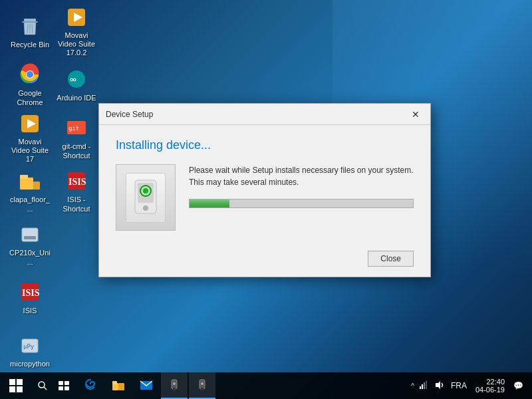 This screenshot has height=399, width=532. Describe the element at coordinates (30, 32) in the screenshot. I see `recycle-bin-icon: Recycle Bin` at that location.